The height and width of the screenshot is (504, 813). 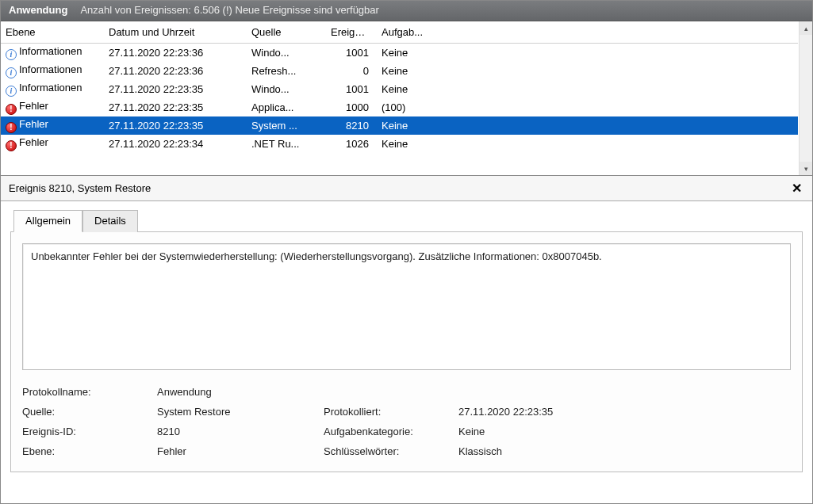 I want to click on row-eventid: 0, so click(x=350, y=71).